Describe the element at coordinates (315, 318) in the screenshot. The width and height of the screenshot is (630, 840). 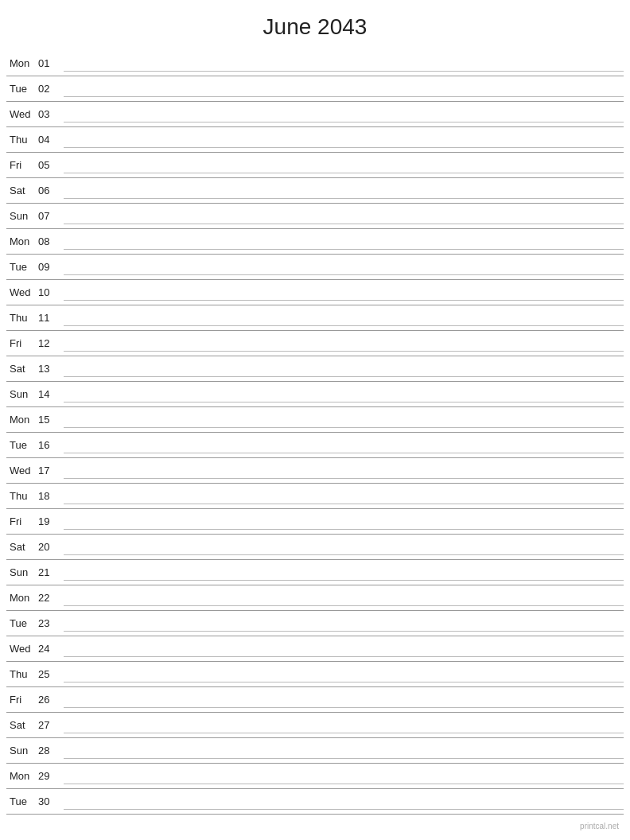
I see `day-row: Thu11` at that location.